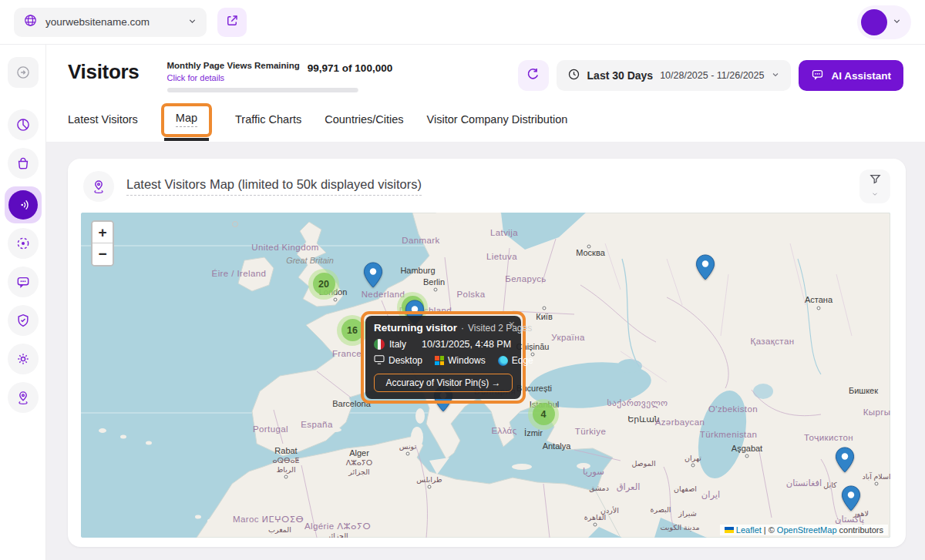 This screenshot has height=560, width=925. What do you see at coordinates (503, 360) in the screenshot?
I see `edge-icon` at bounding box center [503, 360].